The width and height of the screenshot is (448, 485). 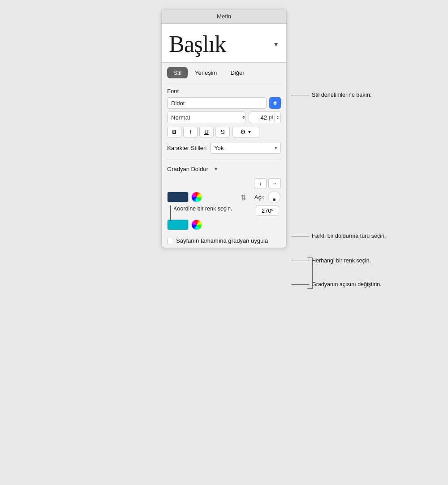 What do you see at coordinates (259, 117) in the screenshot?
I see `size-input` at bounding box center [259, 117].